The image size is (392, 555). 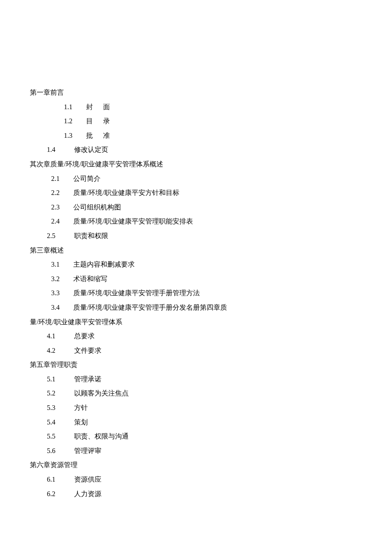 What do you see at coordinates (196, 250) in the screenshot?
I see `chapter-heading: 第三章概述` at bounding box center [196, 250].